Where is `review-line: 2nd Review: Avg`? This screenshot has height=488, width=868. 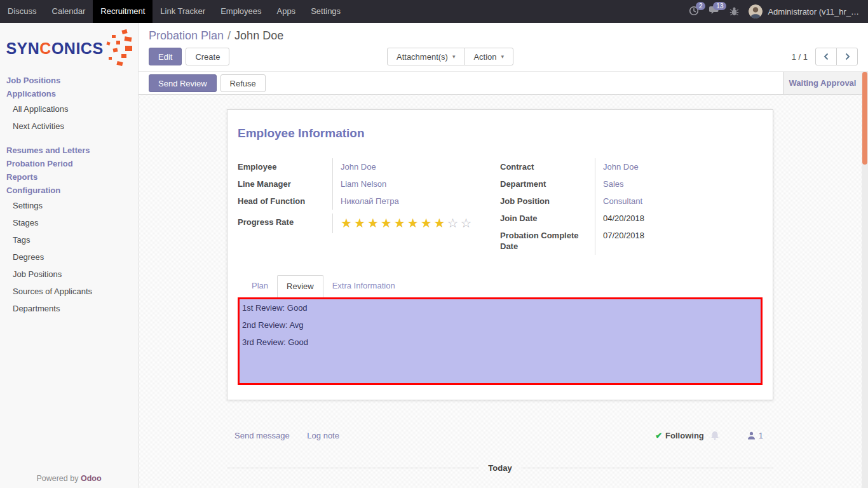
review-line: 2nd Review: Avg is located at coordinates (501, 325).